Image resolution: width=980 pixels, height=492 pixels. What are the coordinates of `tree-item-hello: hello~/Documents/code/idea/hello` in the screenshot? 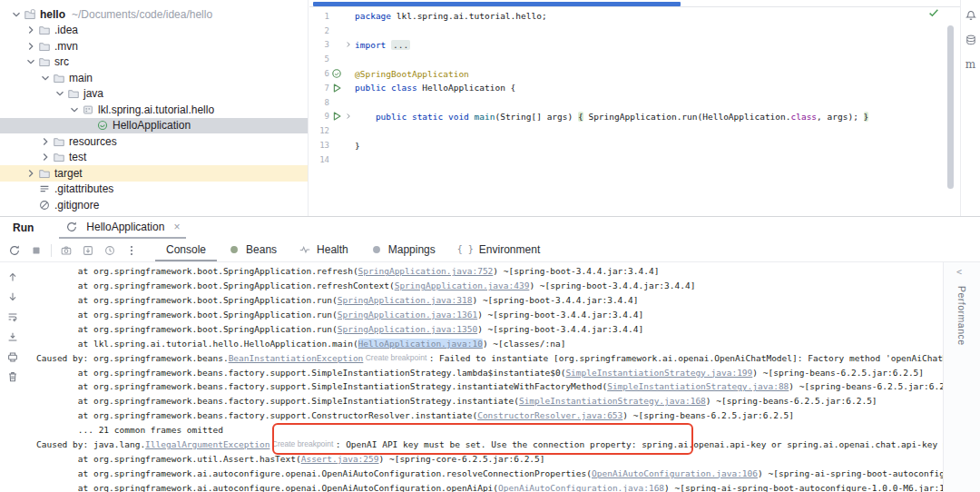 It's located at (154, 15).